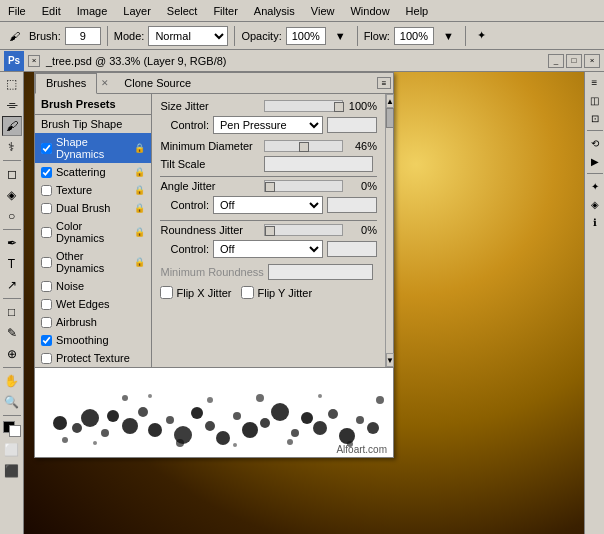 The width and height of the screenshot is (604, 534). What do you see at coordinates (556, 61) in the screenshot?
I see `minimize-button: _` at bounding box center [556, 61].